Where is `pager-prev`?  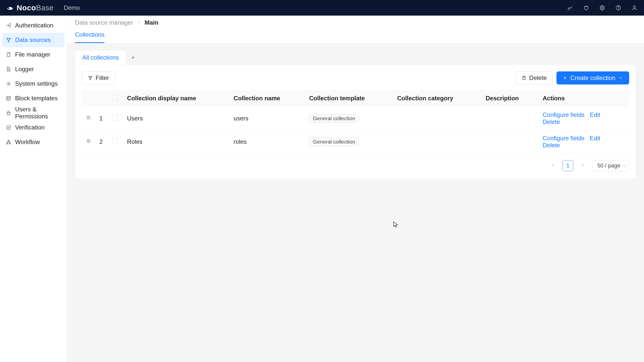 pager-prev is located at coordinates (553, 166).